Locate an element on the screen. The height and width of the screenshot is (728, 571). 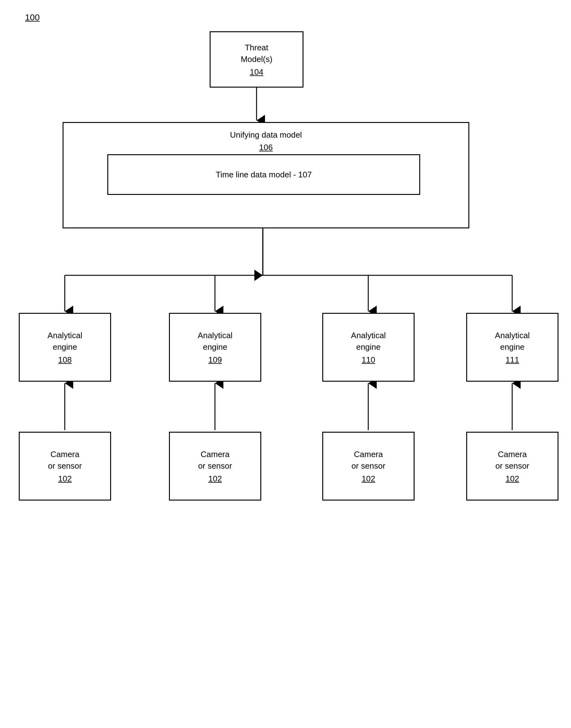
camera-4-number: 102 is located at coordinates (512, 479).